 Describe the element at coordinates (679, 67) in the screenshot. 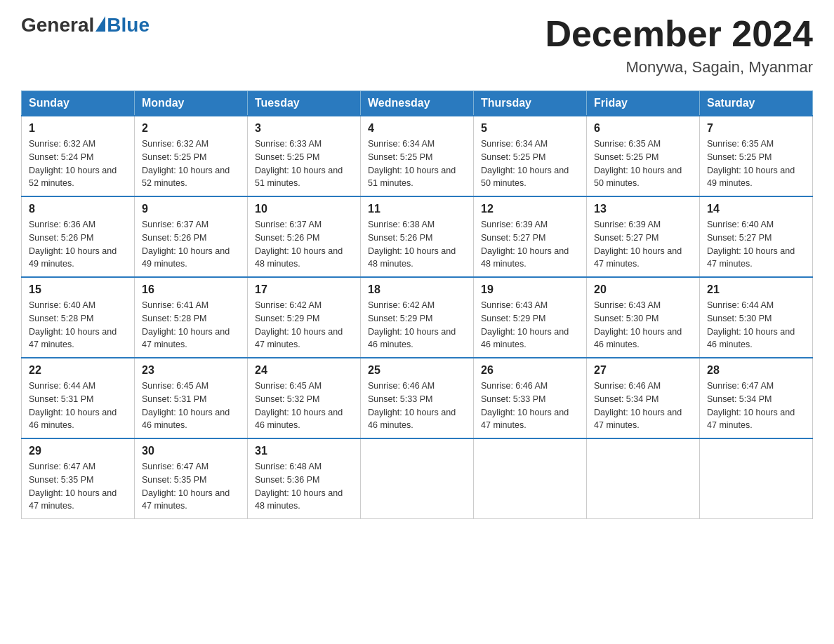

I see `calendar-subtitle: Monywa, Sagain, Myanmar` at that location.